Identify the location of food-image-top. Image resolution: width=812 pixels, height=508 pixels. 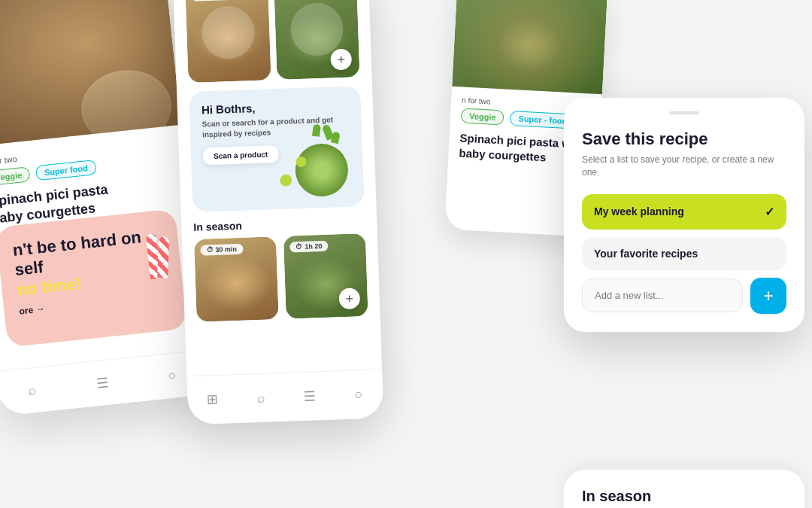
(90, 74).